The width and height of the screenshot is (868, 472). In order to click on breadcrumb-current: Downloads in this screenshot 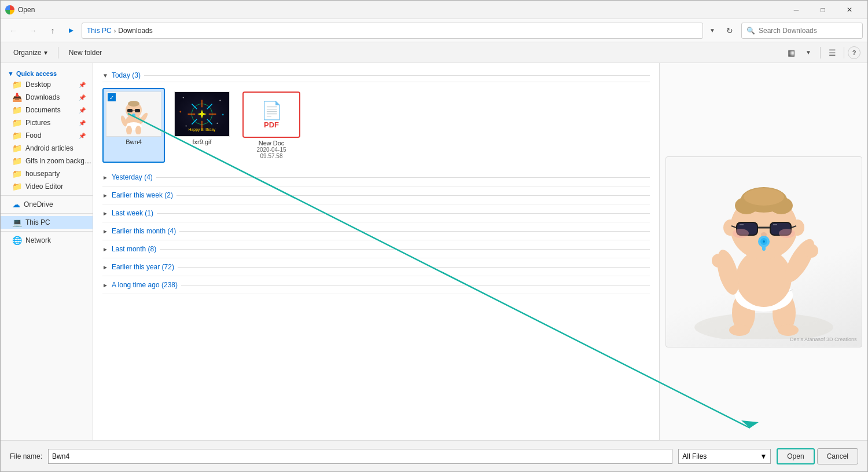, I will do `click(135, 31)`.